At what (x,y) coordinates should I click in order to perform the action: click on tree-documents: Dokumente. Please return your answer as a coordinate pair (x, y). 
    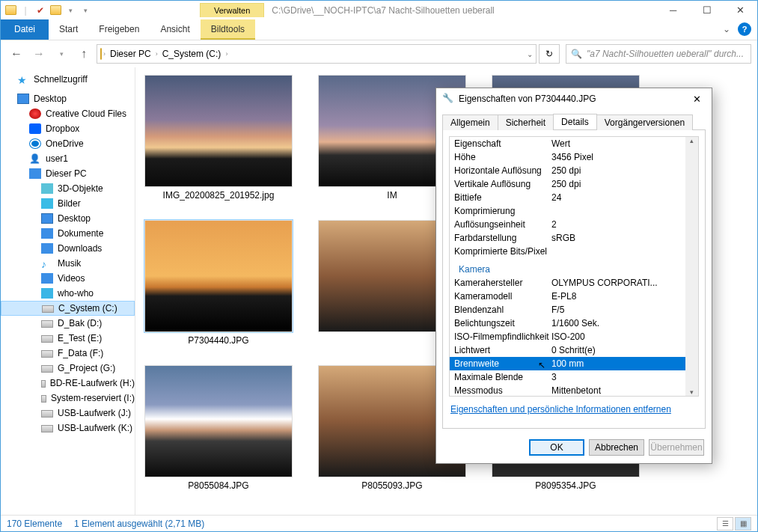
    Looking at the image, I should click on (67, 233).